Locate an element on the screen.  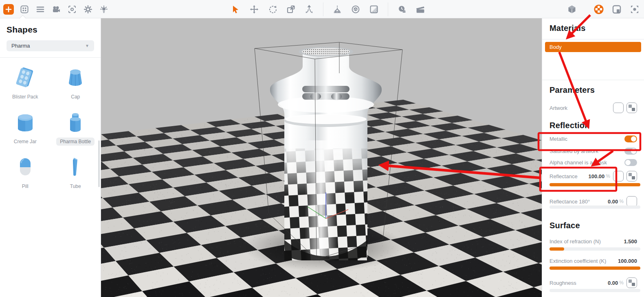
saturated-toggle is located at coordinates (631, 151).